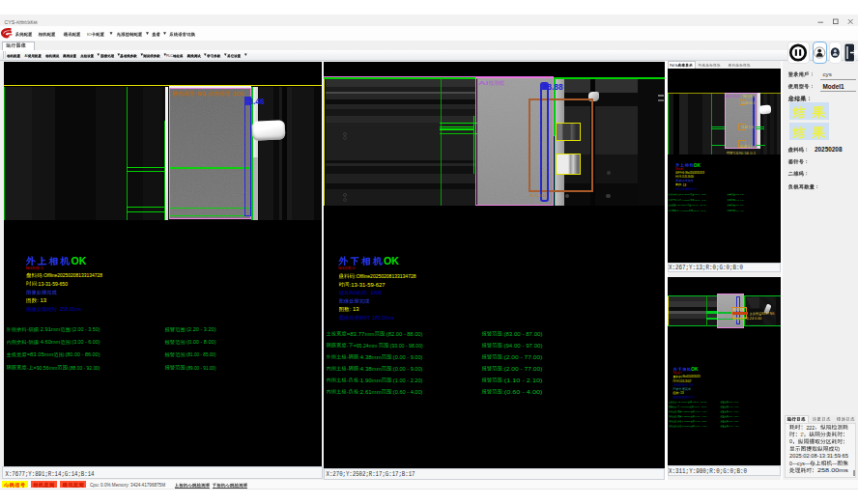 The image size is (858, 504). I want to click on svg-text: cys, so click(827, 73).